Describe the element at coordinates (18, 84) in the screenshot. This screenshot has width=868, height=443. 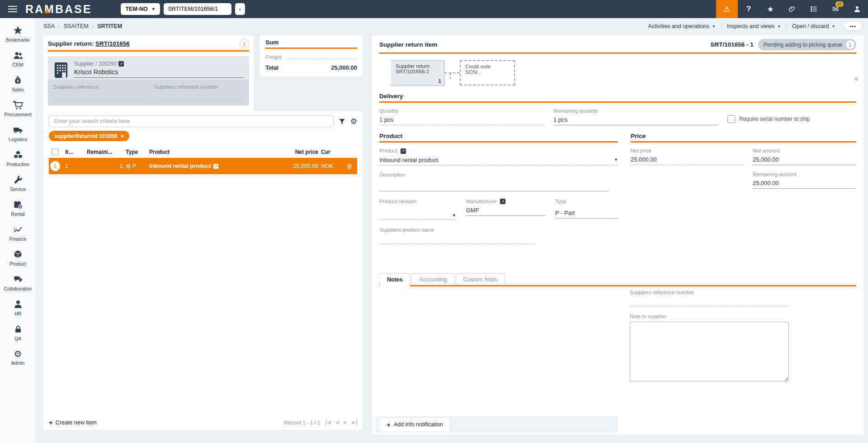
I see `sidebar-item-sales: $ Sales` at that location.